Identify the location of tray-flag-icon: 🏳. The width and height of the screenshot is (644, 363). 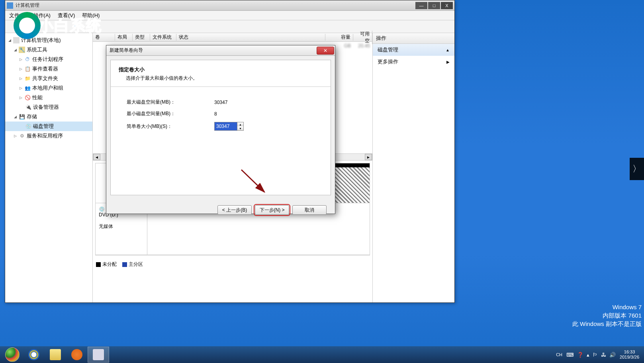
(595, 355).